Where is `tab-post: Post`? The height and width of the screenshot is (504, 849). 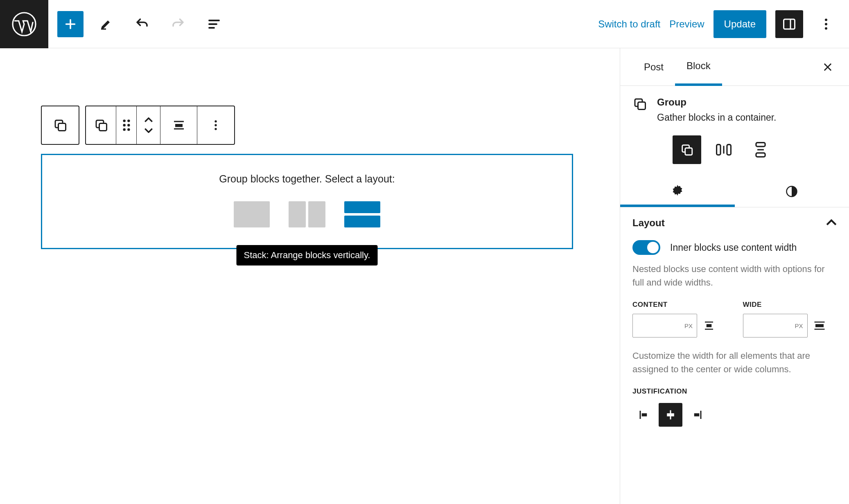
tab-post: Post is located at coordinates (654, 67).